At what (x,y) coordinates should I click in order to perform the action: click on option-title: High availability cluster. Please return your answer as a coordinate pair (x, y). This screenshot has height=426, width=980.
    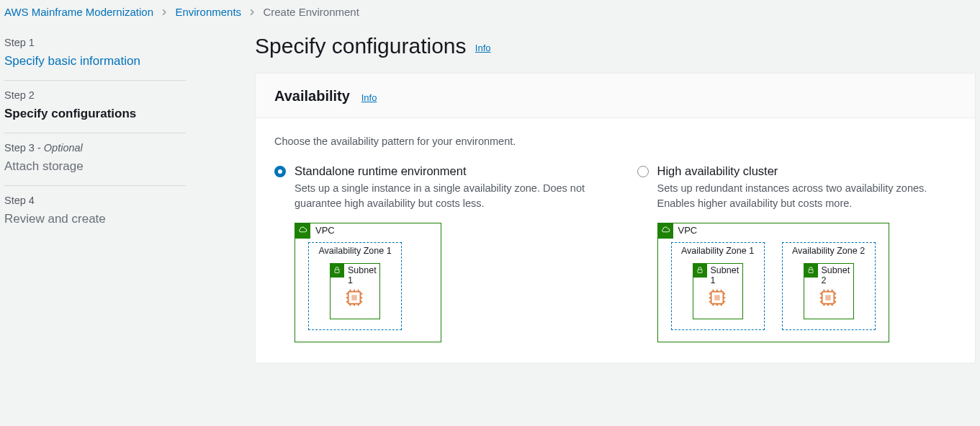
    Looking at the image, I should click on (807, 172).